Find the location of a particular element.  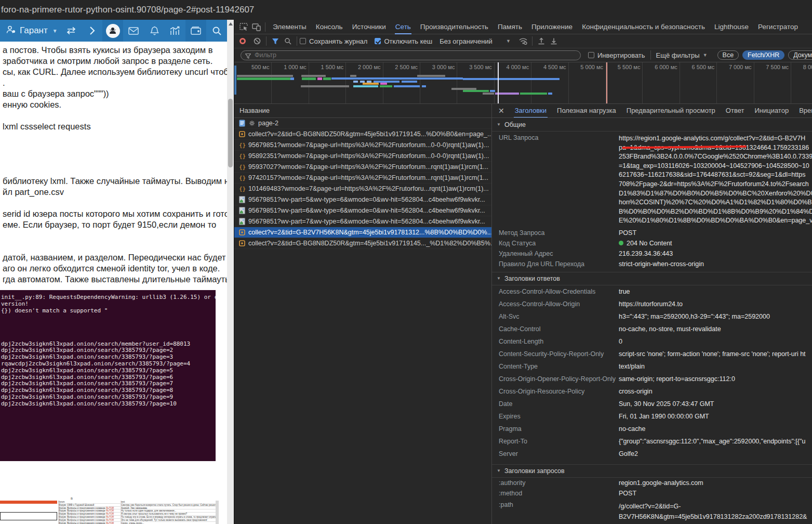

chevron-down-icon: ▼ is located at coordinates (705, 55).